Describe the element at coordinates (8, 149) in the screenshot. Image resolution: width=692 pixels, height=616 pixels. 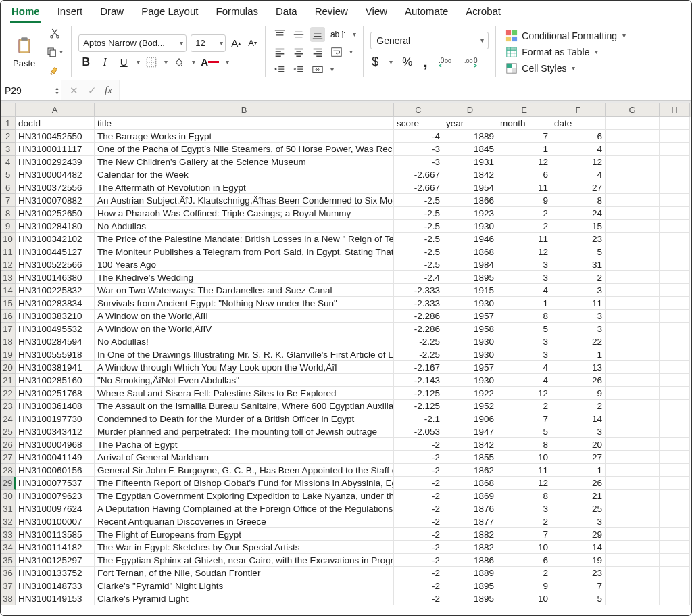
I see `row-header: 3` at that location.